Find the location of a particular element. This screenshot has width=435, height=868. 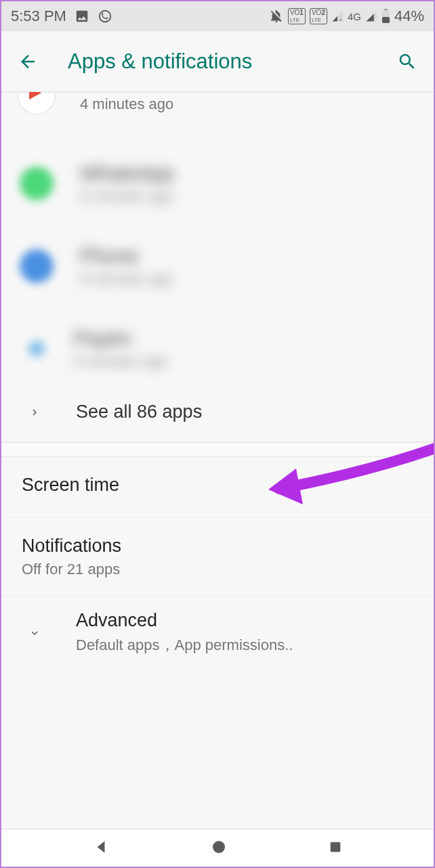

nav-recents-icon is located at coordinates (335, 847).